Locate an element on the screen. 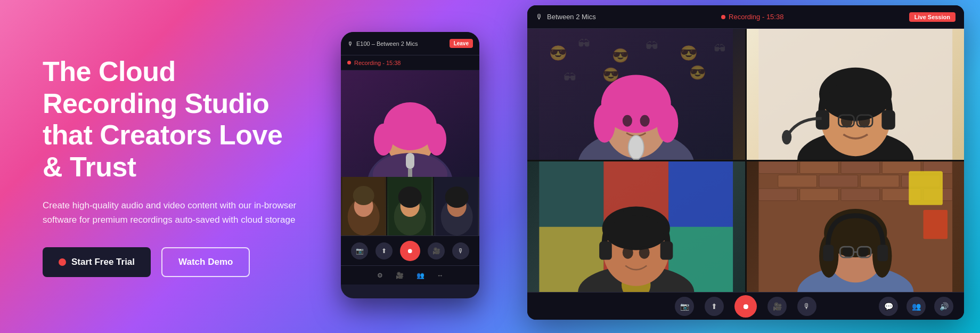 The image size is (980, 333). tablet-topbar-left: 🎙 Between 2 Mics is located at coordinates (566, 17).